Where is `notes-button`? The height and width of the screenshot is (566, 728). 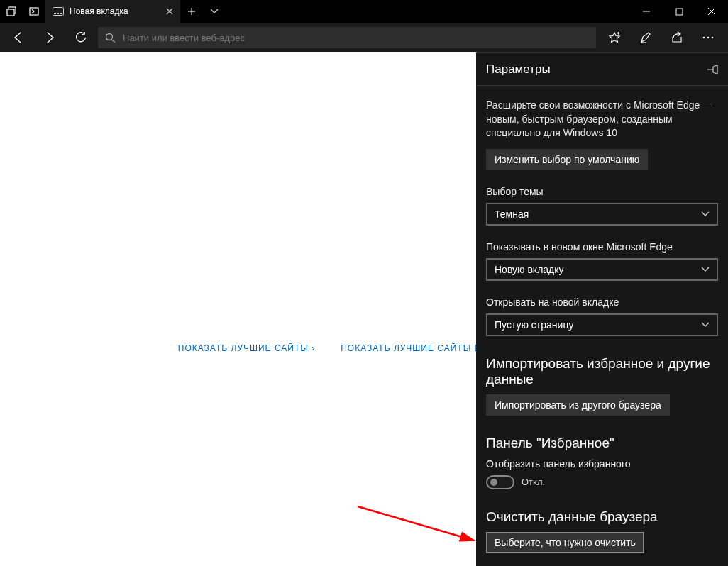
notes-button is located at coordinates (646, 38).